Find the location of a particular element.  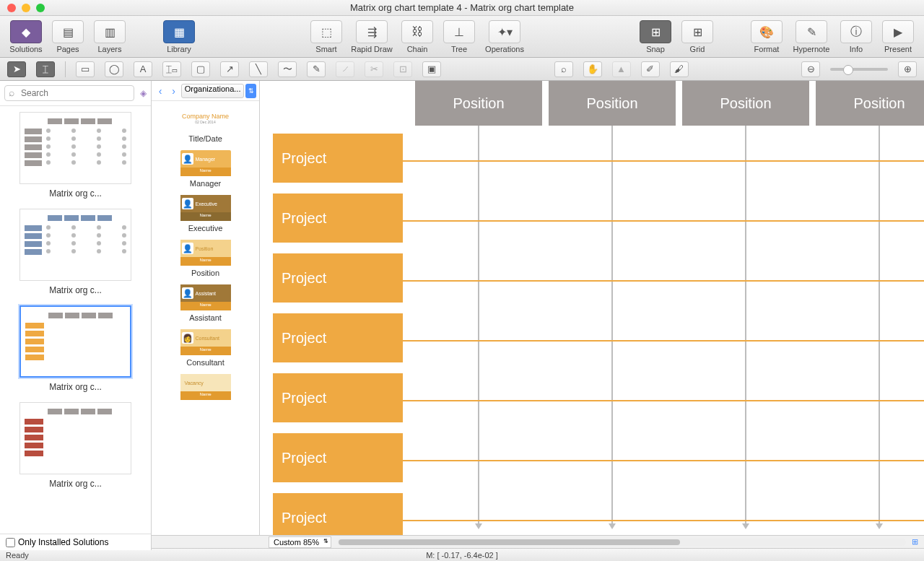

line-tool: ╲ is located at coordinates (258, 69).